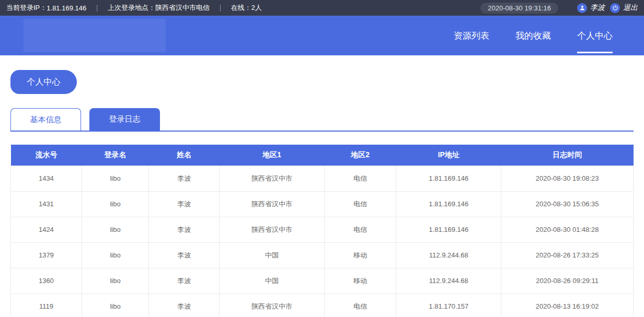 This screenshot has width=644, height=317. I want to click on table-cell: 1.81.170.157, so click(448, 305).